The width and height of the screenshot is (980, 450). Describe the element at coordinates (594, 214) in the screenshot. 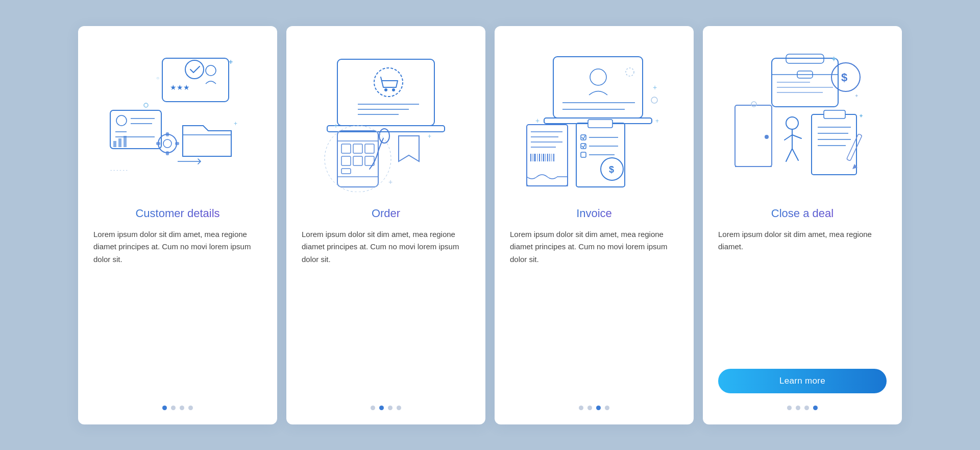

I see `card-title-invoice: Invoice` at that location.